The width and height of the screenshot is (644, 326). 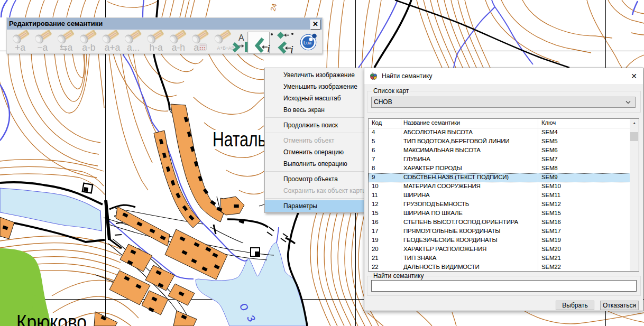 What do you see at coordinates (241, 38) in the screenshot?
I see `svg-text: A` at bounding box center [241, 38].